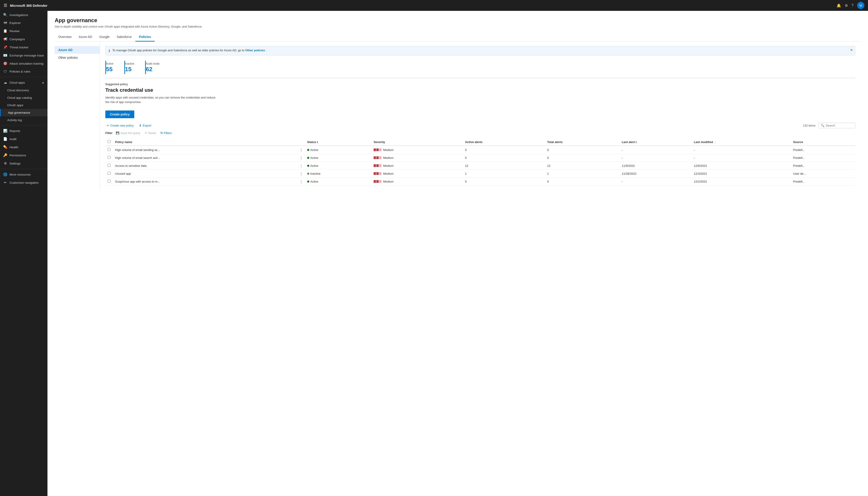 Image resolution: width=868 pixels, height=496 pixels. Describe the element at coordinates (122, 125) in the screenshot. I see `create-new-policy-label: Create new policy` at that location.